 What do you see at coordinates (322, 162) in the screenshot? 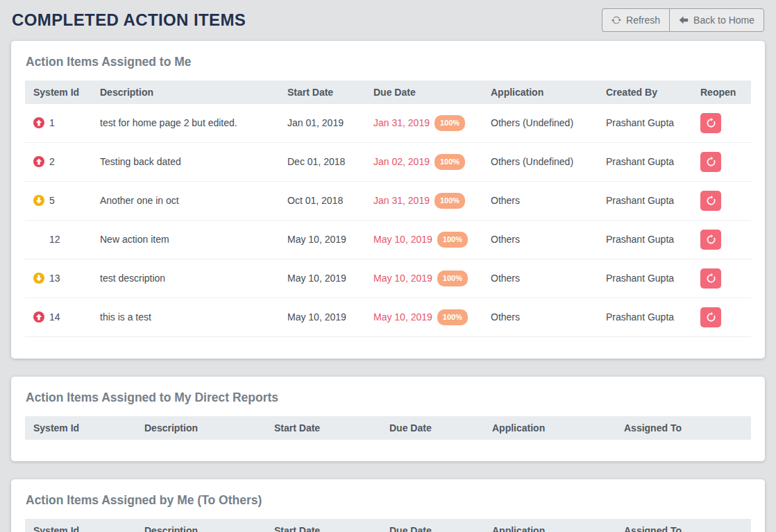
I see `start-date-cell: Dec 01, 2018` at bounding box center [322, 162].